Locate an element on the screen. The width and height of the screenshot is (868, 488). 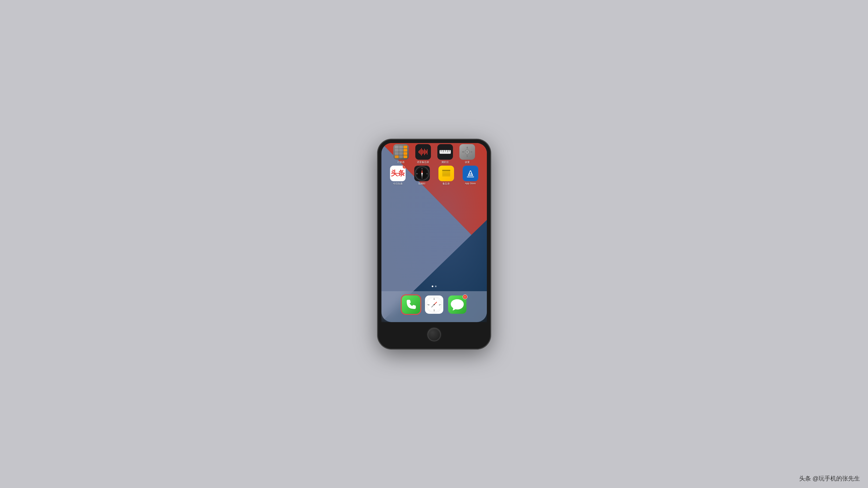
toutiao-icon: 头 条 3 is located at coordinates (398, 173).